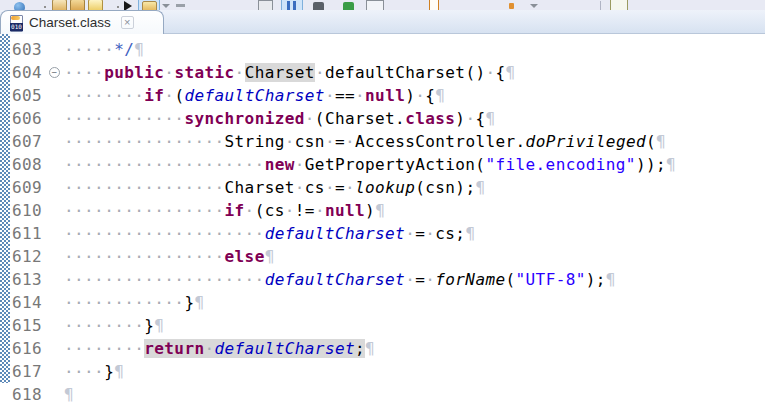  What do you see at coordinates (414, 348) in the screenshot?
I see `code-text: ········return·defaultCharset;¶` at bounding box center [414, 348].